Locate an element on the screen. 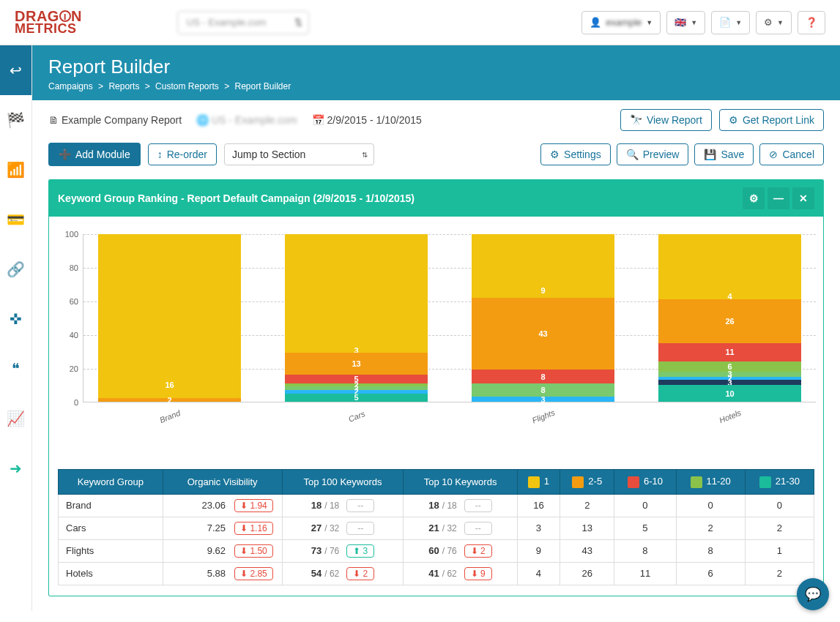  cell-r3: 11 is located at coordinates (645, 574).